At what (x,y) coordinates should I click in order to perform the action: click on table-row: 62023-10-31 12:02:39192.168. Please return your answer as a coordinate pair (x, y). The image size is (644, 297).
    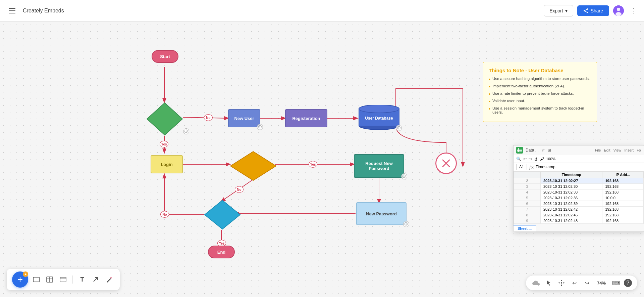
    Looking at the image, I should click on (579, 204).